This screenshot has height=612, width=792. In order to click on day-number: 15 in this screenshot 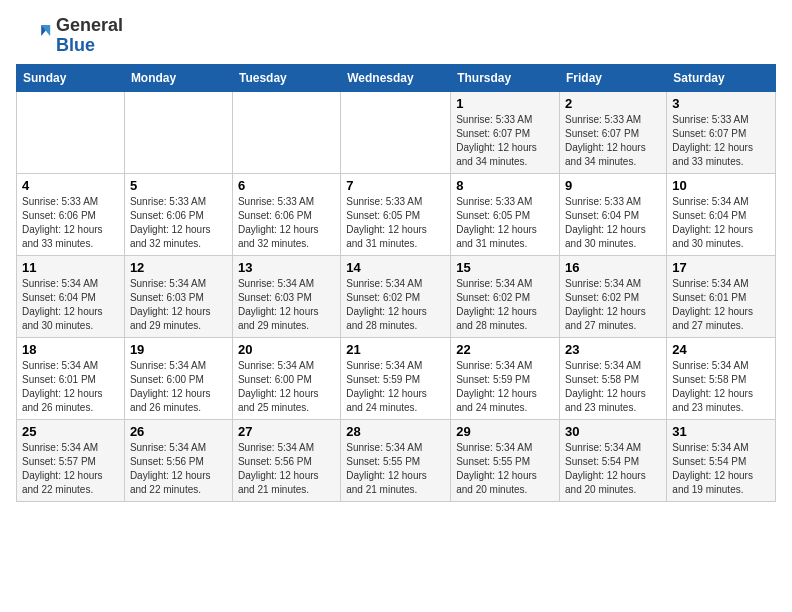, I will do `click(505, 268)`.